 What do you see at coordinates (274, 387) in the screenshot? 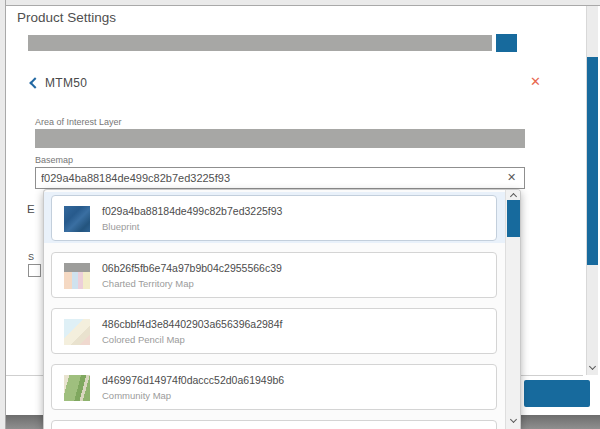
I see `basemap-option-community: d469976d14974f0daccc52d0a61949b6 Communi…` at bounding box center [274, 387].